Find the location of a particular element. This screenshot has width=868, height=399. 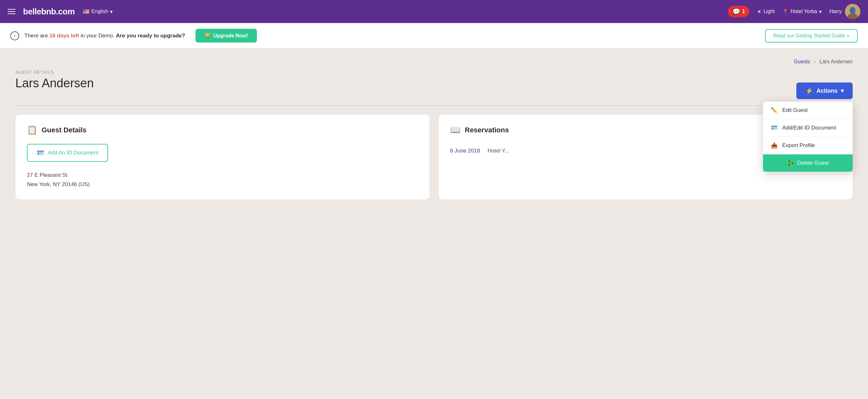

pre-text: There are is located at coordinates (36, 36).